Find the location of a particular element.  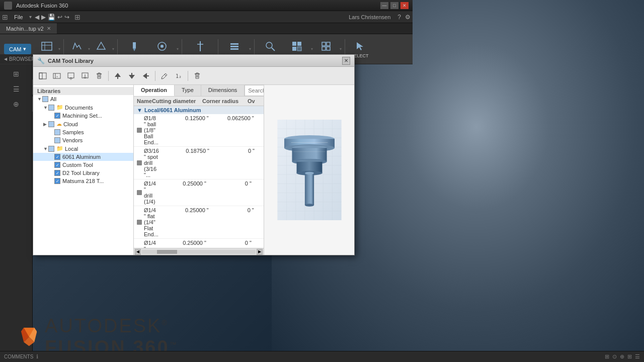

scroll-right-btn: ▶ is located at coordinates (260, 252).